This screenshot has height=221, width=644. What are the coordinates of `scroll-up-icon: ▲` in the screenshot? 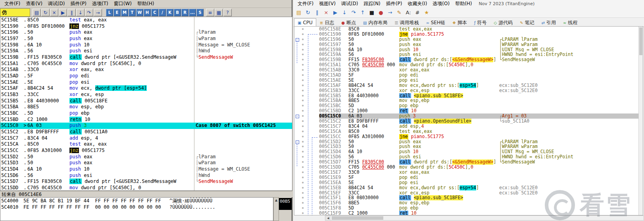 It's located at (276, 200).